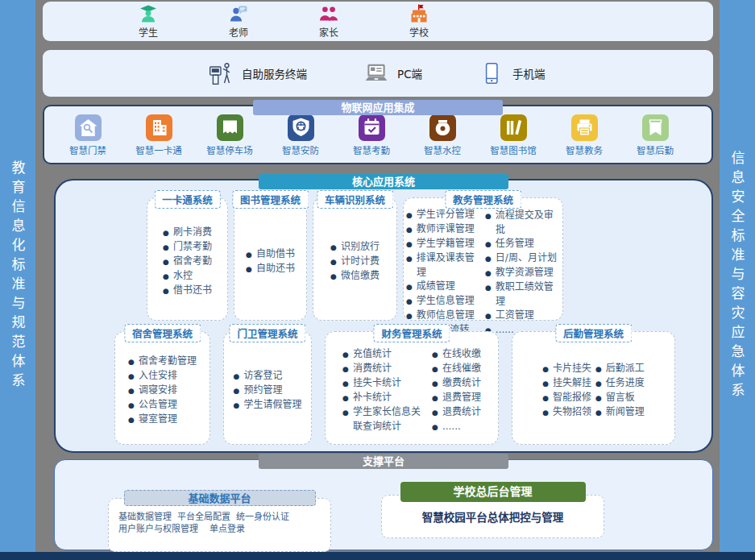 The height and width of the screenshot is (560, 755). Describe the element at coordinates (187, 200) in the screenshot. I see `system-title: 一卡通系统` at that location.